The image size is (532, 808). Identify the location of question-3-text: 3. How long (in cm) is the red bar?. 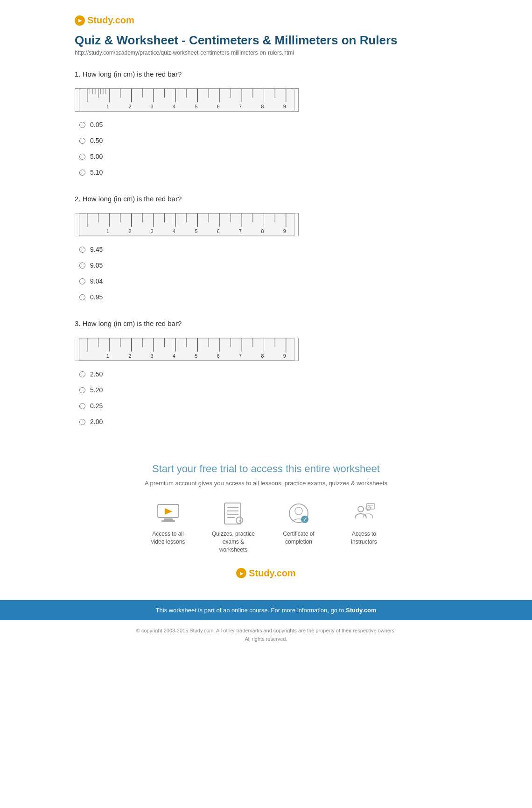
(266, 323).